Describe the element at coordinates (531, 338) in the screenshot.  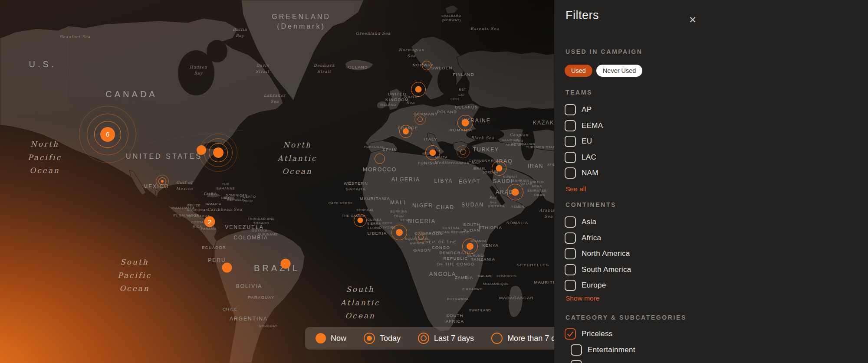
I see `legend-label: More than 7 days ago` at that location.